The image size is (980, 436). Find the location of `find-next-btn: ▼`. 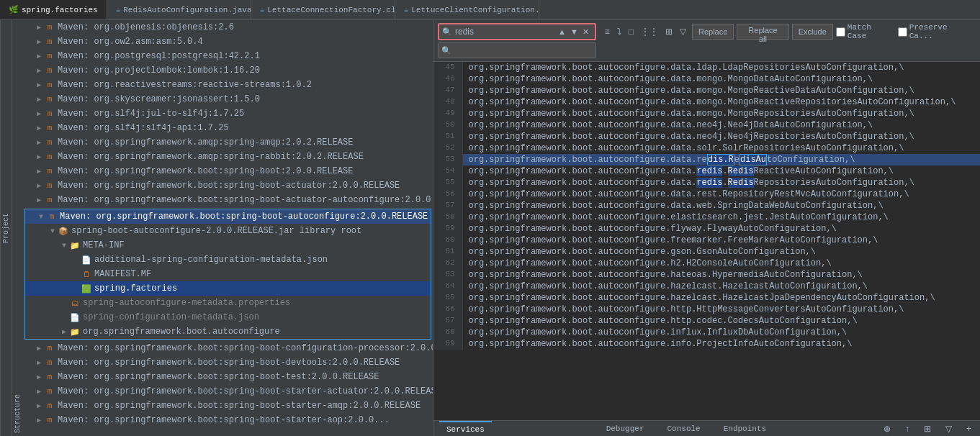

find-next-btn: ▼ is located at coordinates (575, 32).